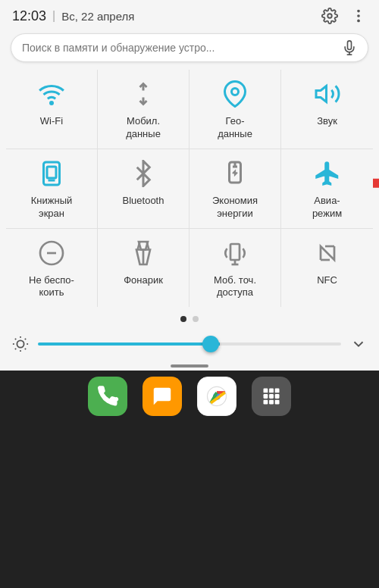 The height and width of the screenshot is (588, 379). I want to click on brightness-slider, so click(190, 344).